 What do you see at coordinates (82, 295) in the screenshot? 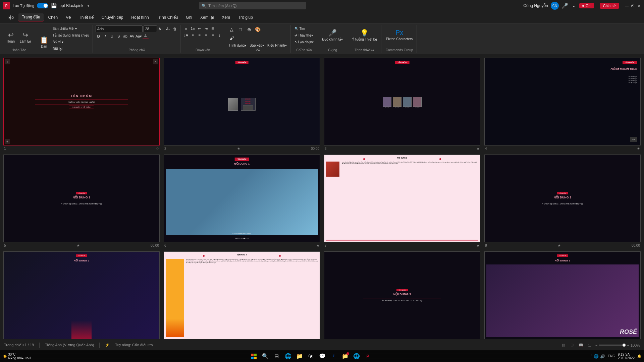
I see `slide-9: TÊN NHÓM NỘI DUNG 2` at bounding box center [82, 295].